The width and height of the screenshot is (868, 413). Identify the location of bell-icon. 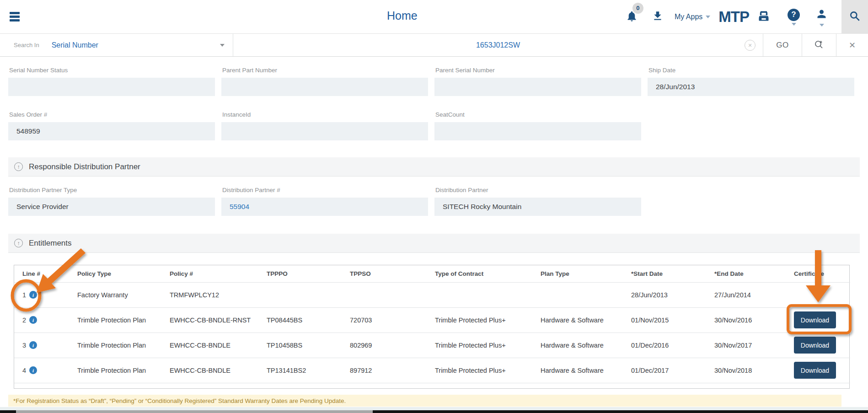
(632, 20).